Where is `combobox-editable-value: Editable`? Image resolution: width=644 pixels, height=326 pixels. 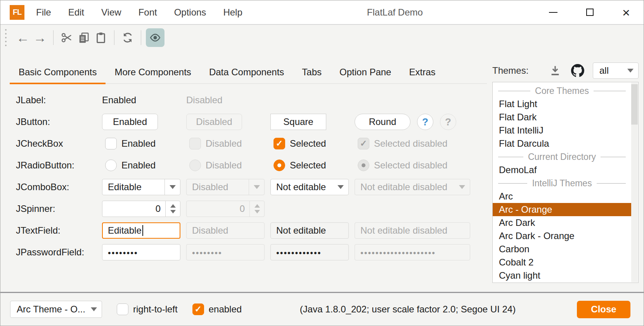 combobox-editable-value: Editable is located at coordinates (136, 187).